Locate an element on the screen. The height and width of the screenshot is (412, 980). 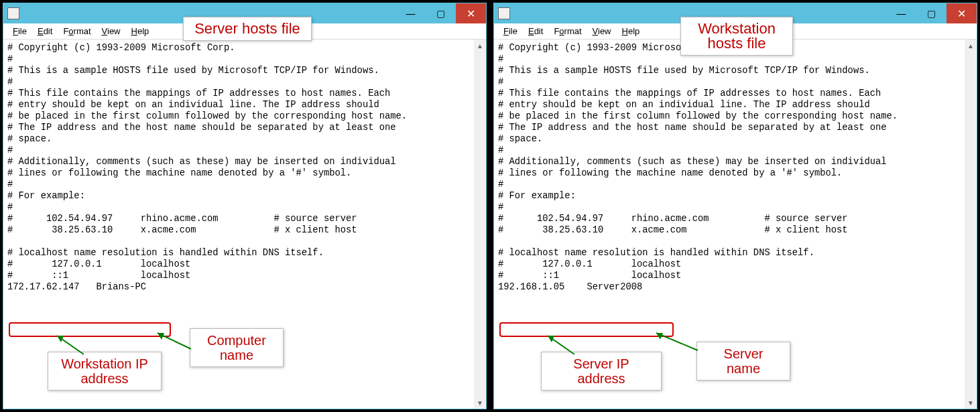
annotation-workstation-ip: Workstation IP address is located at coordinates (105, 371).